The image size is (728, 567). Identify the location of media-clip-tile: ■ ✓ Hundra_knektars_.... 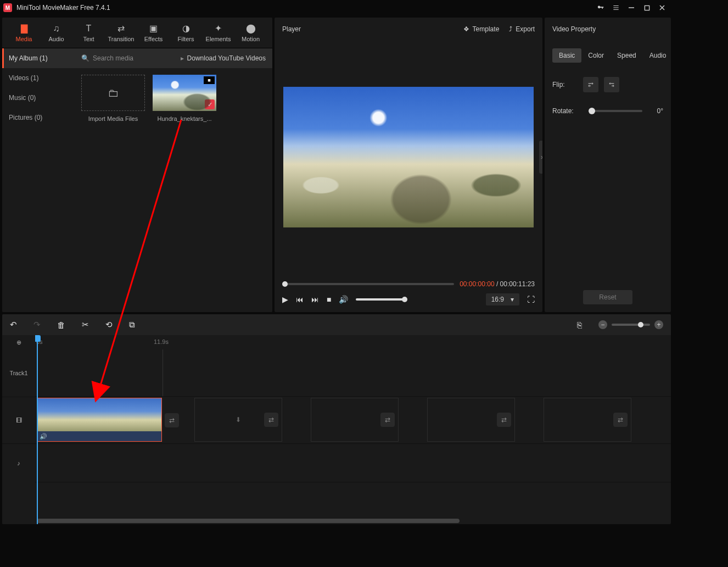
(184, 98).